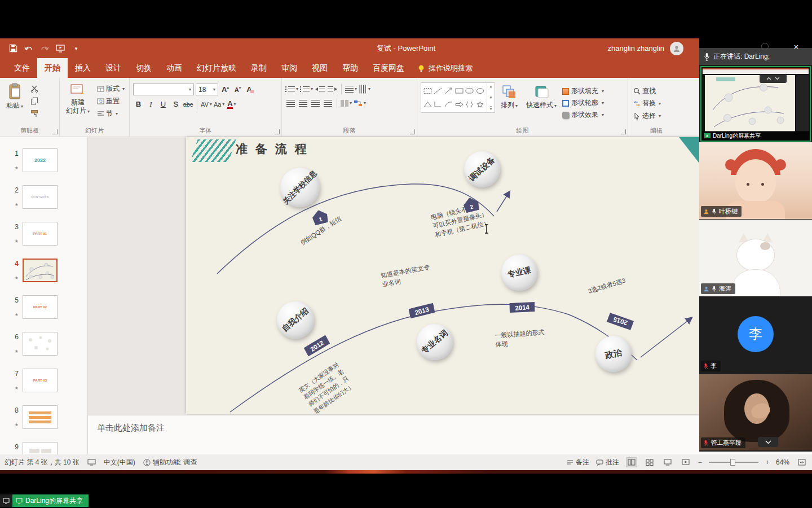  Describe the element at coordinates (13, 49) in the screenshot. I see `save-button` at that location.